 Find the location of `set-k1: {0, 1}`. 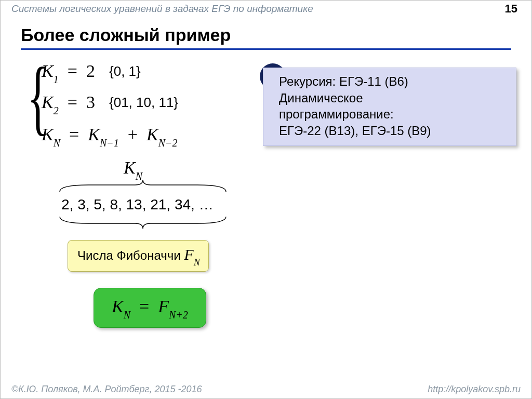

set-k1: {0, 1} is located at coordinates (125, 72).